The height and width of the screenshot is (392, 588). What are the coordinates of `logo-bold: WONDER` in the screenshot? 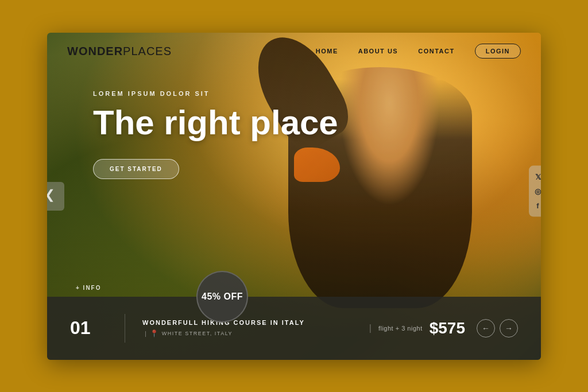 It's located at (95, 51).